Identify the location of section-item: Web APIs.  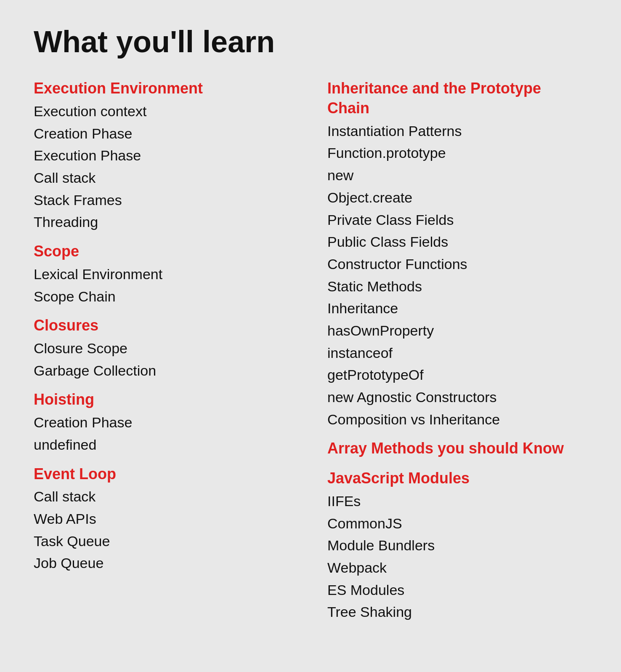
(164, 519).